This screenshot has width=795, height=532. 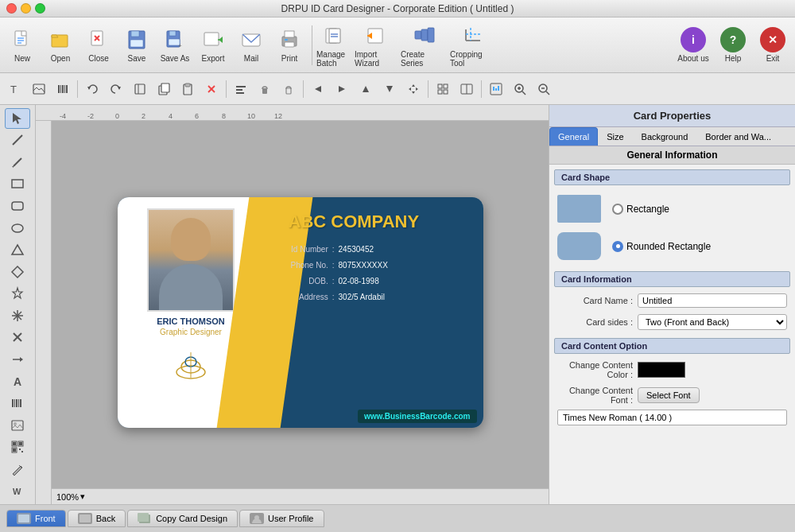 What do you see at coordinates (241, 89) in the screenshot?
I see `tb2-align-left` at bounding box center [241, 89].